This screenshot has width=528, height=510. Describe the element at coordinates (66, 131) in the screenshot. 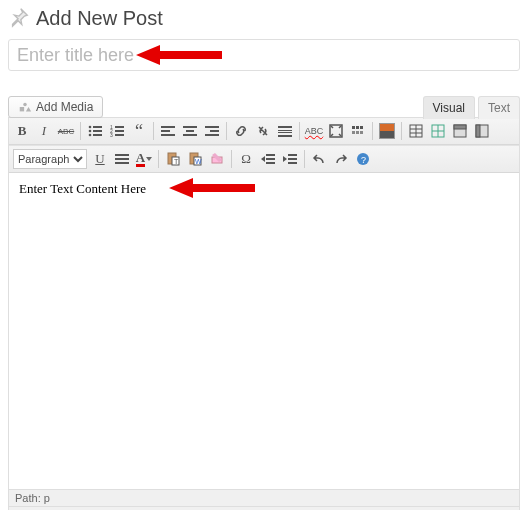

I see `strikethrough-button: ABC` at that location.